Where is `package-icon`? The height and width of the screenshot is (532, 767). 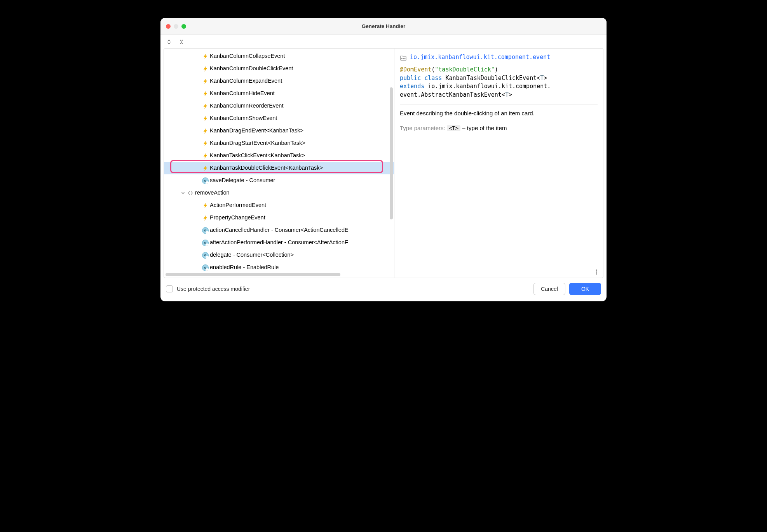 package-icon is located at coordinates (403, 57).